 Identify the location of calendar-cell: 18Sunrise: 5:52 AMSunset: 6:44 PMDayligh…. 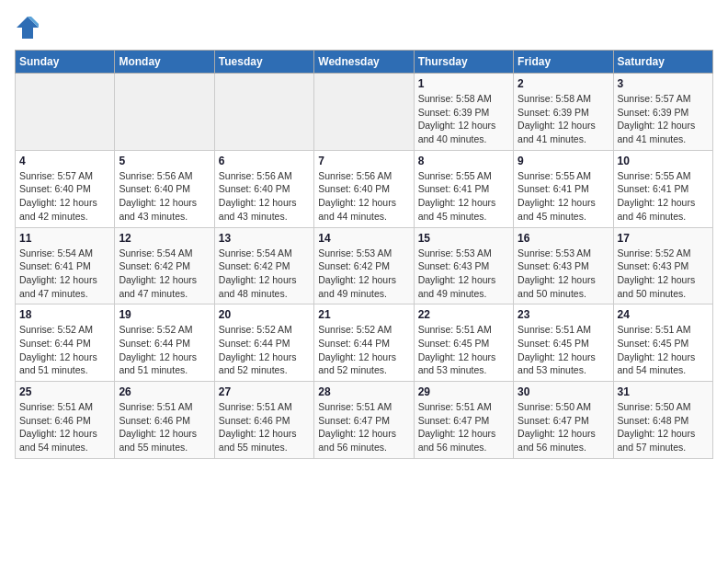
(65, 343).